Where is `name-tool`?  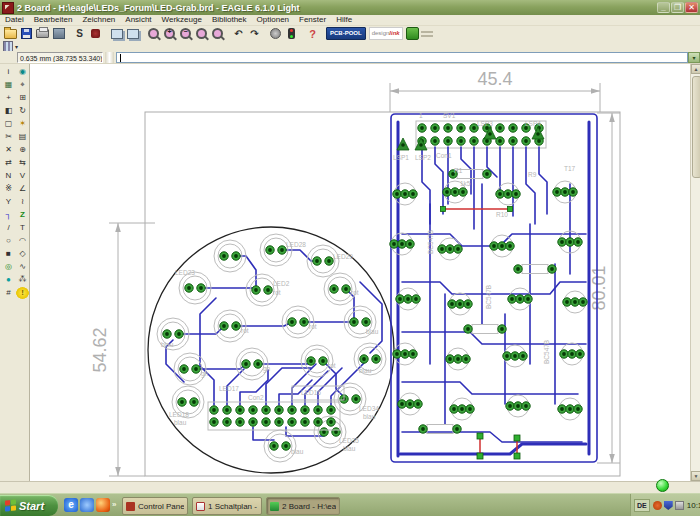 name-tool is located at coordinates (8, 176).